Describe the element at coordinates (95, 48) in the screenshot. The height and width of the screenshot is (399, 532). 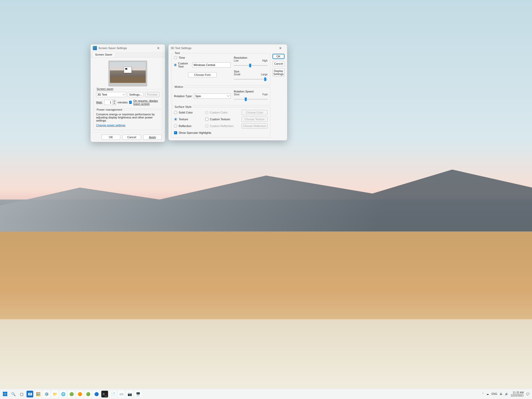
I see `screensaver-icon` at that location.